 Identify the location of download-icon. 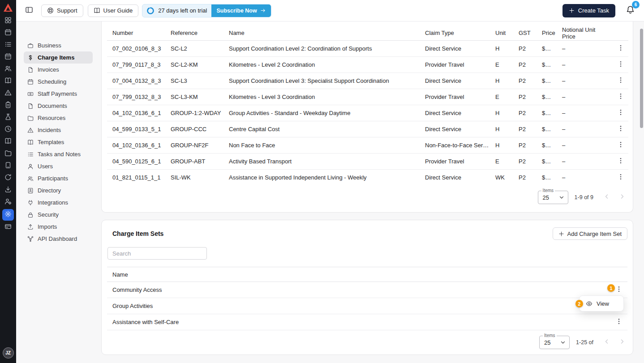
(8, 190).